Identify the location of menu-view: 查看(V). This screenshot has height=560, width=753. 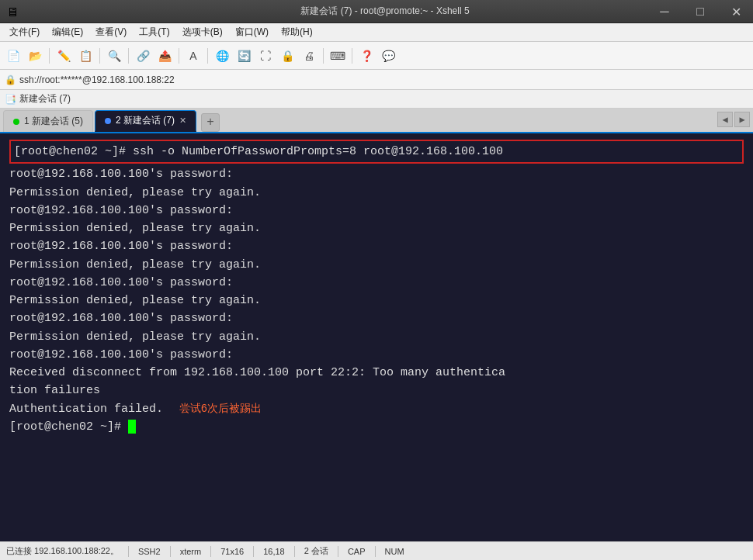
(111, 33).